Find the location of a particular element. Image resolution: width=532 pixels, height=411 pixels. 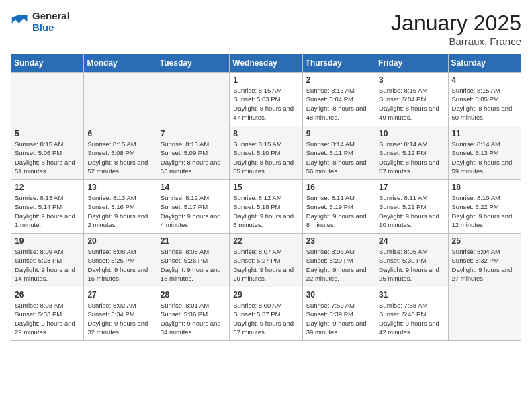

day-info: Sunrise: 8:08 AM Sunset: 5:26 PM Dayligh… is located at coordinates (193, 265).